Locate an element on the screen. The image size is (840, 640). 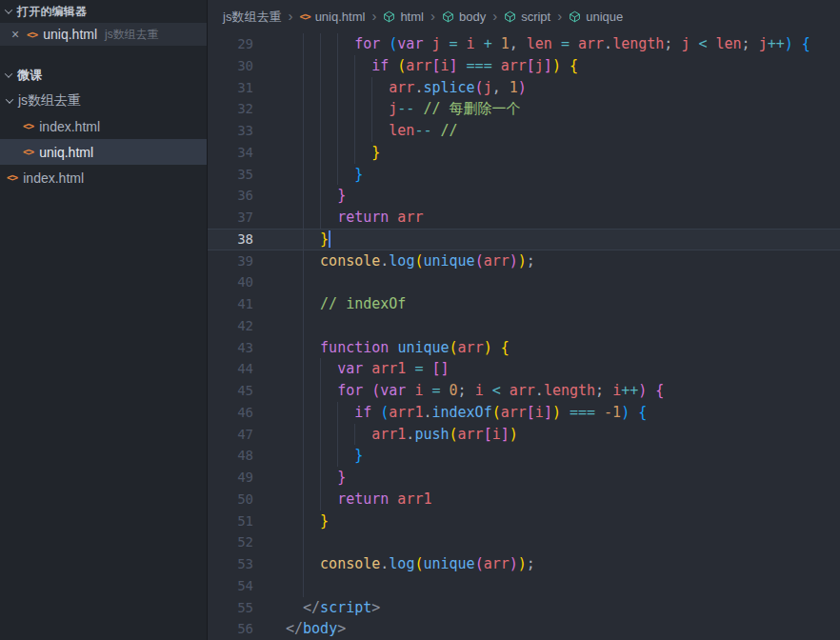
code-line-30: 30if (arr[i] === arr[j]) { is located at coordinates (524, 67).